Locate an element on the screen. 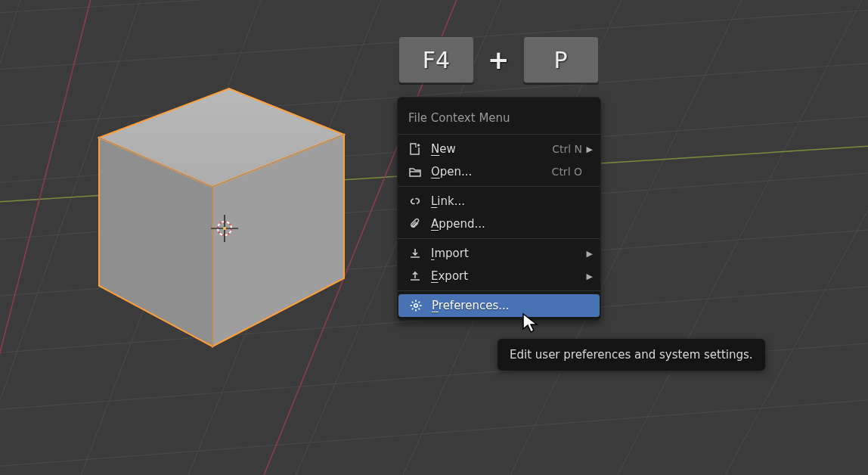 This screenshot has height=475, width=868. menu-shortcut: Ctrl O is located at coordinates (567, 172).